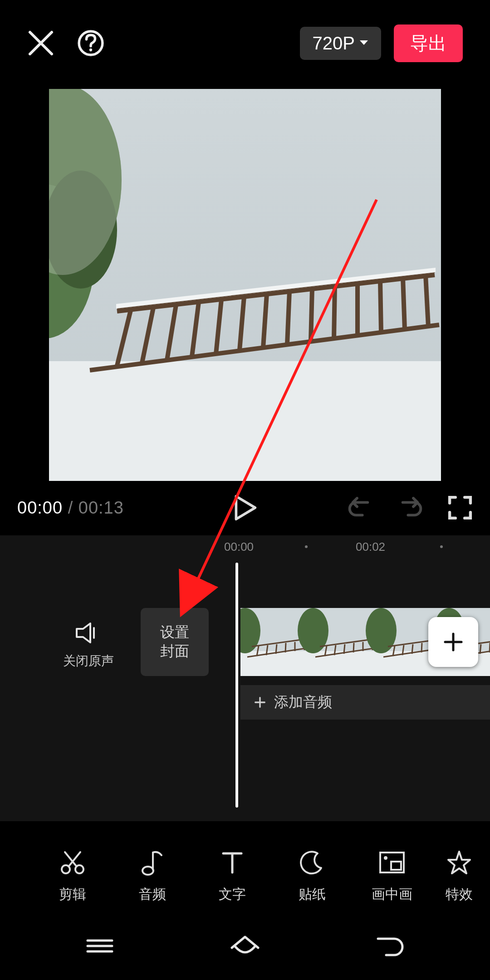 This screenshot has height=980, width=490. I want to click on time-display: 00:00 / 00:13, so click(71, 508).